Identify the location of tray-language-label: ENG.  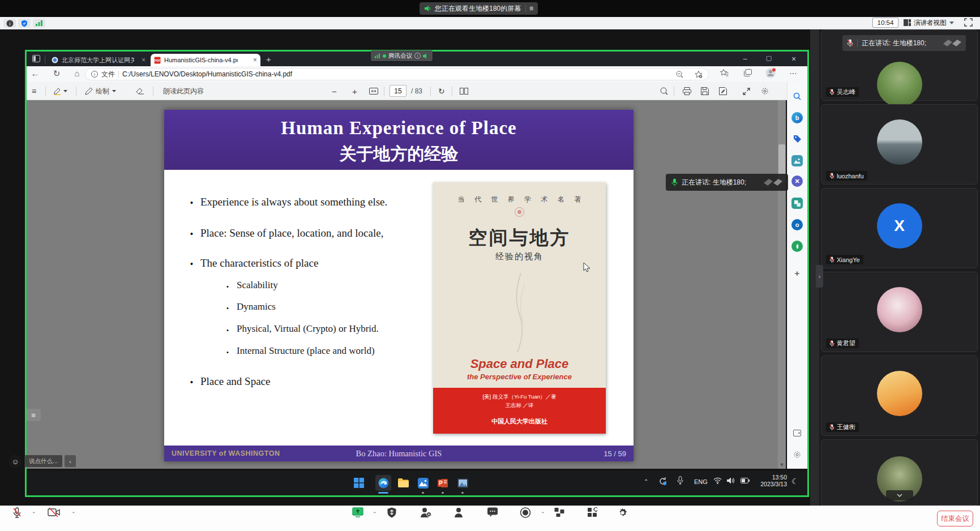
(701, 482).